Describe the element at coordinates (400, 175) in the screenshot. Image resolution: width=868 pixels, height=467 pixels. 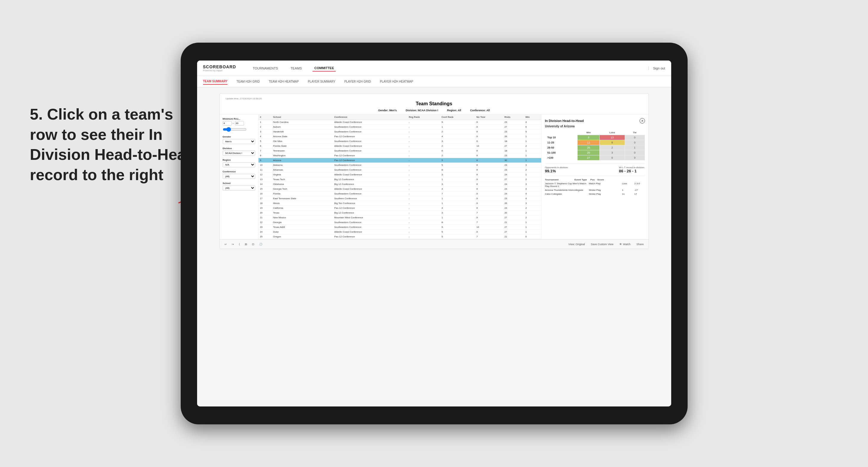
I see `table-row: 12 Virginia Atlantic Coast Conference - …` at that location.